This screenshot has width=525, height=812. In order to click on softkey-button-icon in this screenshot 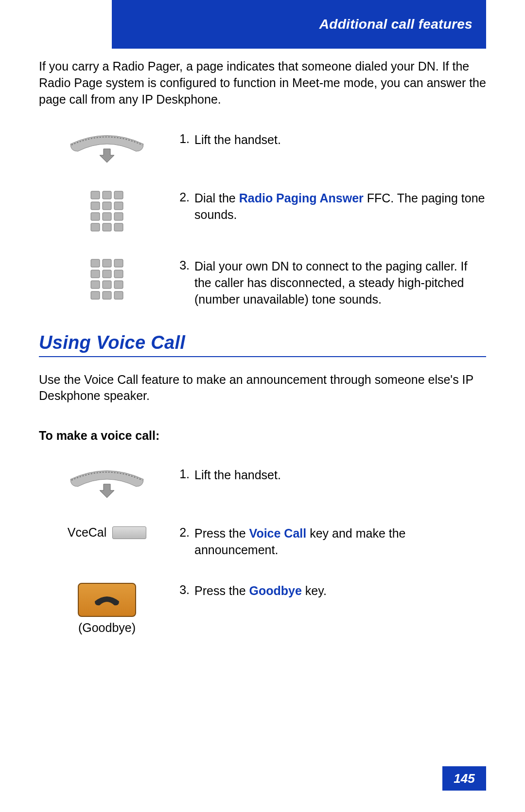, I will do `click(129, 533)`.